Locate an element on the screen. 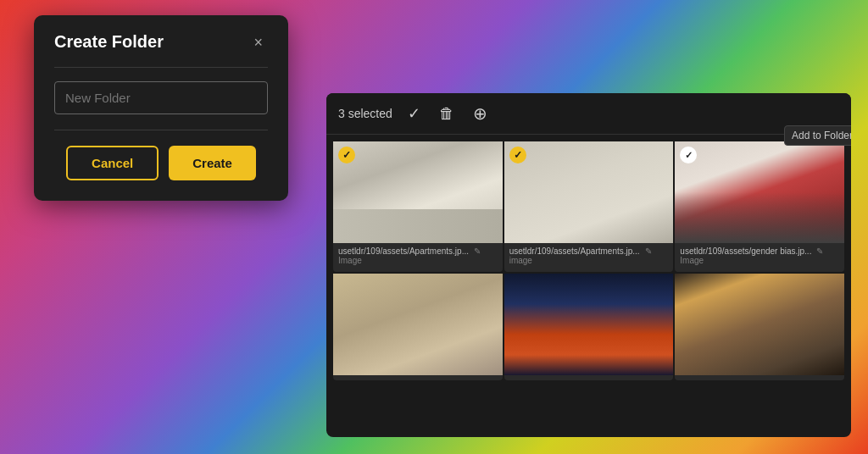  image-meta-2: usetldr/109/assets/Apartments.jp... ✎ im… is located at coordinates (589, 255).